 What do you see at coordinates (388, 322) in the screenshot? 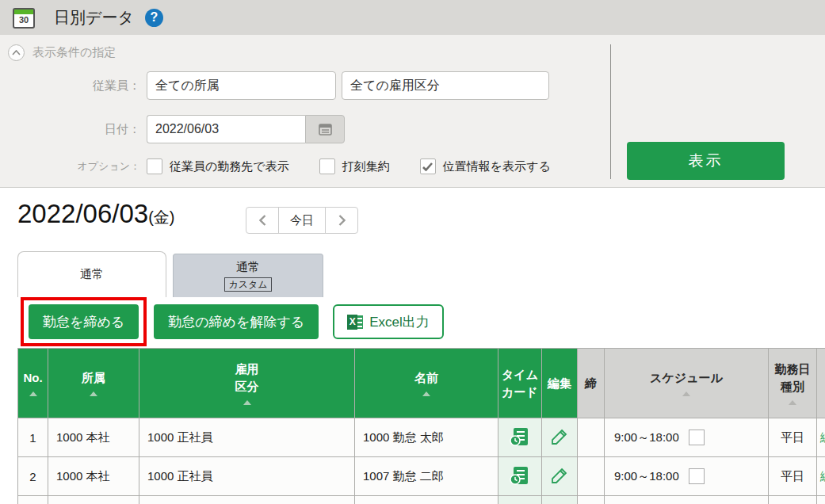
I see `excel-export-button: X Excel出力` at bounding box center [388, 322].